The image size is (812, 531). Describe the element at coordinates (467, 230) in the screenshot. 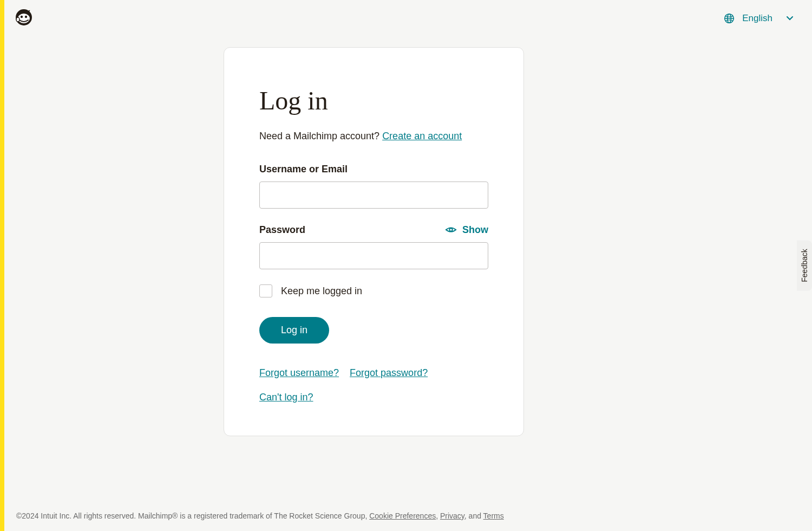

I see `show-password-toggle: Show` at that location.